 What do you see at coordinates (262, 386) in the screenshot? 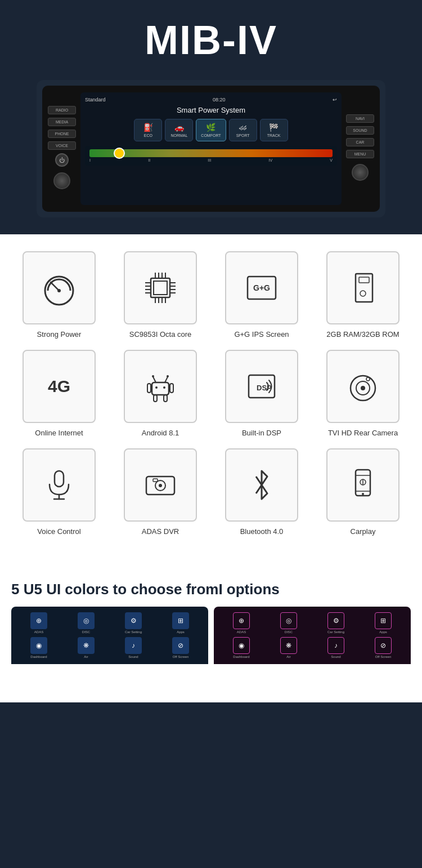
I see `dsp-icon-box: DSP` at bounding box center [262, 386].